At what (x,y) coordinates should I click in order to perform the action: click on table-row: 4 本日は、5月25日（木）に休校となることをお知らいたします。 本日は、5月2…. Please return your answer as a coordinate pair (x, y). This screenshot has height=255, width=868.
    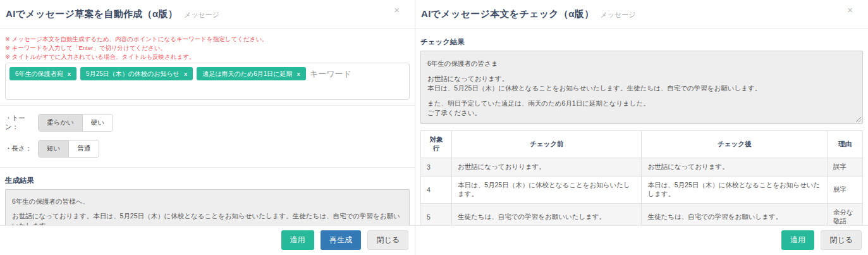
    Looking at the image, I should click on (642, 190).